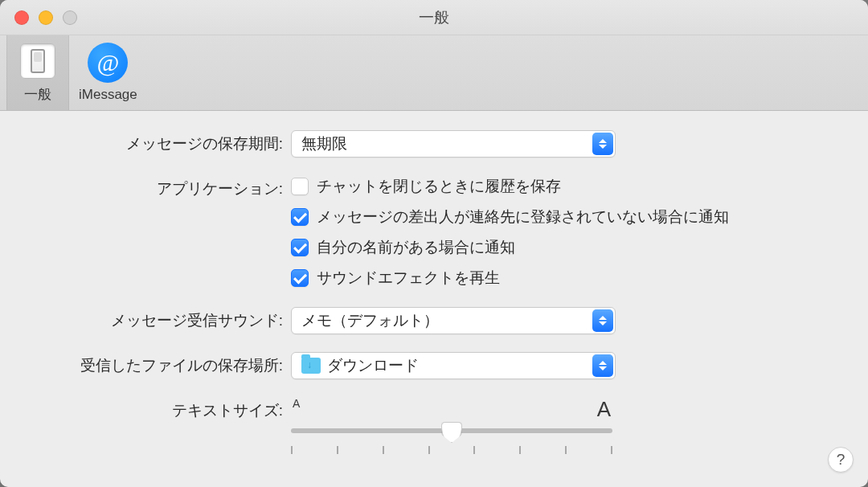 Image resolution: width=868 pixels, height=487 pixels. Describe the element at coordinates (370, 321) in the screenshot. I see `receive-sound-value: メモ（デフォルト）` at that location.